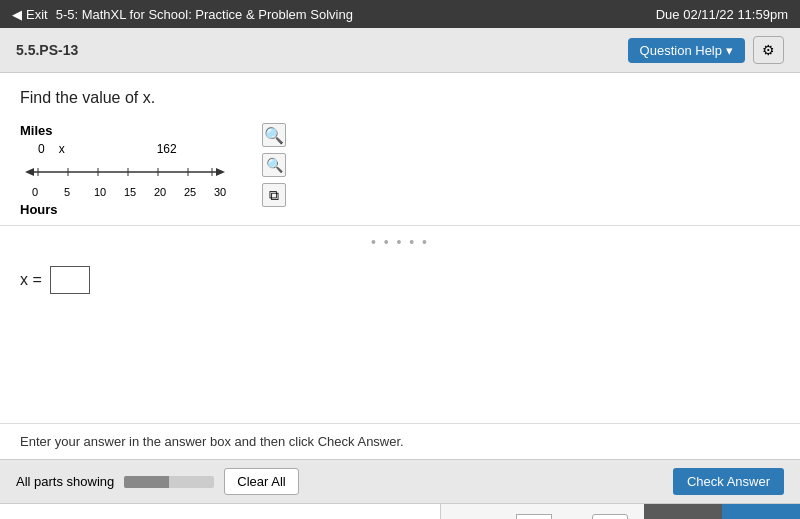 The height and width of the screenshot is (519, 800). What do you see at coordinates (761, 512) in the screenshot?
I see `next-button: Next +` at bounding box center [761, 512].